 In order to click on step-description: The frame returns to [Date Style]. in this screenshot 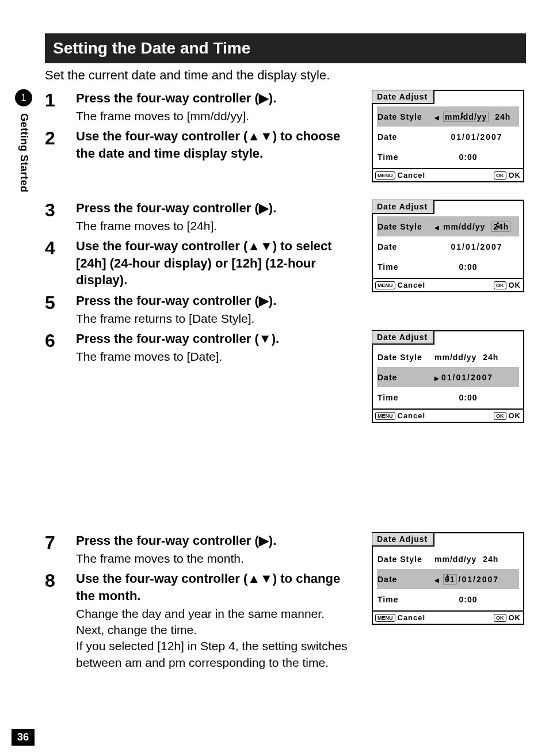, I will do `click(219, 319)`.